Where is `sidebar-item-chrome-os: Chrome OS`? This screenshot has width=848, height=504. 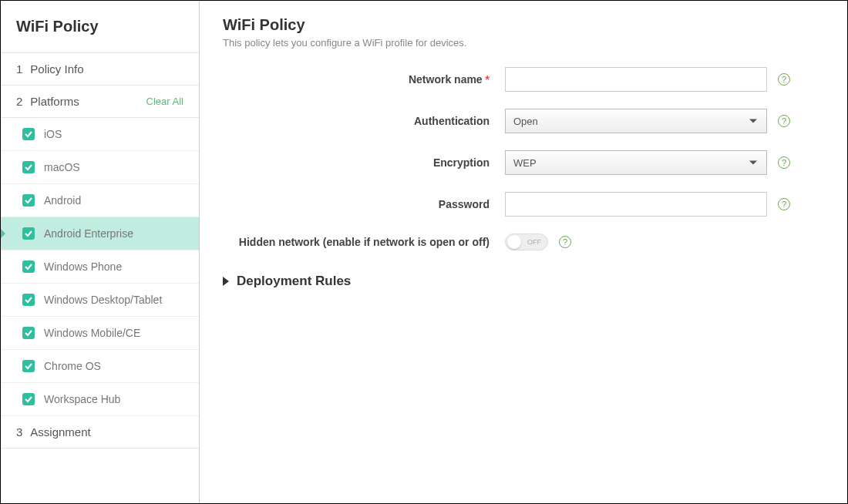
sidebar-item-chrome-os: Chrome OS is located at coordinates (100, 367).